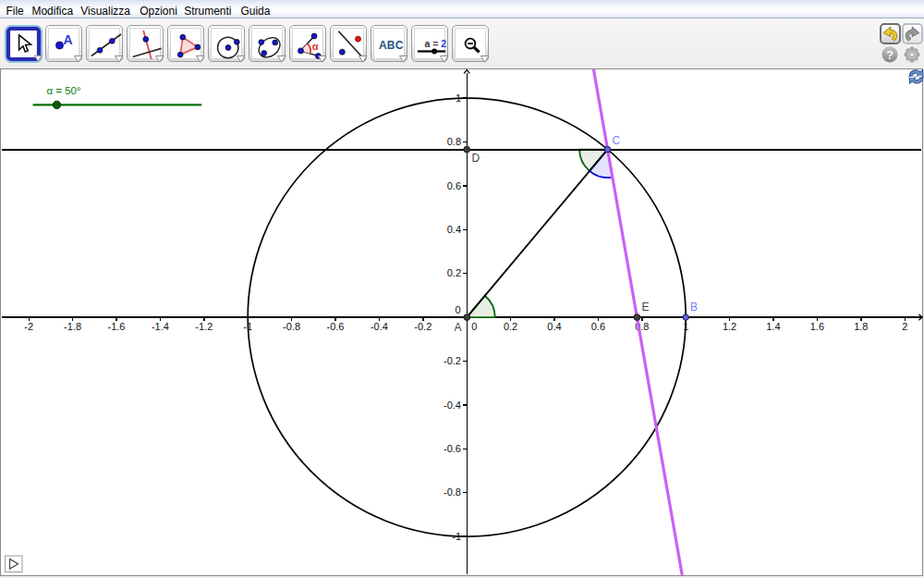 This screenshot has width=924, height=578. What do you see at coordinates (116, 326) in the screenshot?
I see `svg-text: -1.6` at bounding box center [116, 326].